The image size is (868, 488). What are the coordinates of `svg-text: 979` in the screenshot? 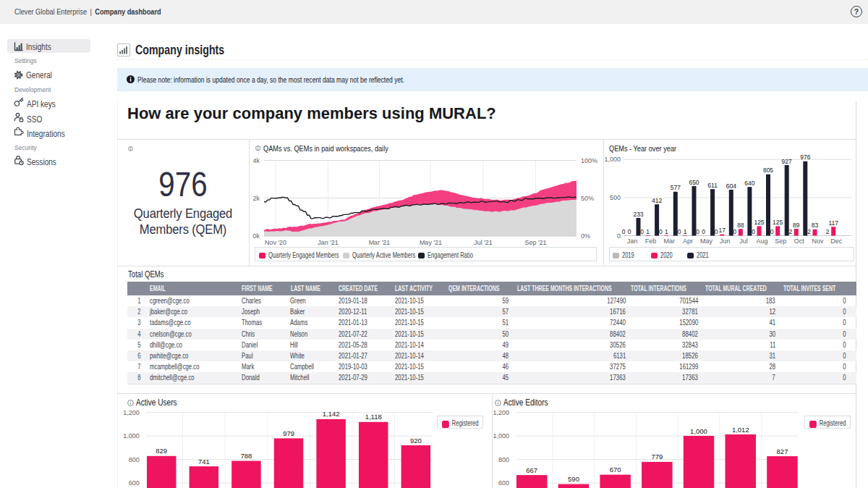 It's located at (289, 433).